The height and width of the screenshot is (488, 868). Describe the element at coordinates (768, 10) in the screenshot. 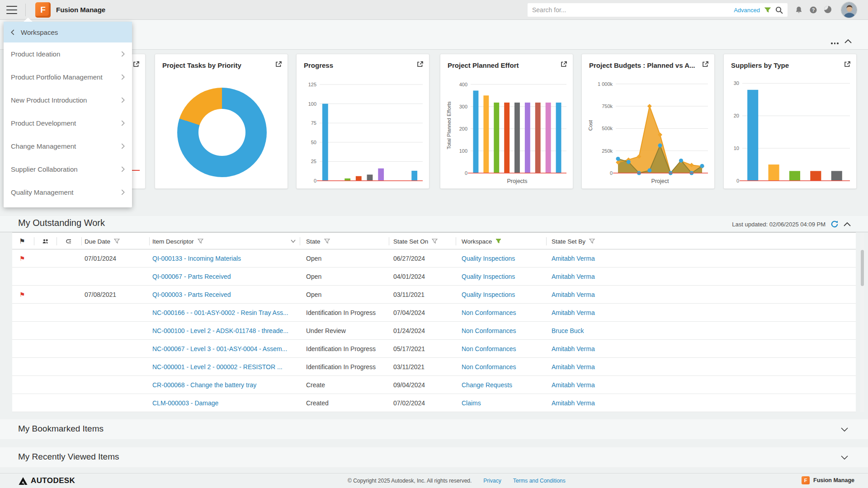

I see `advanced-filter-icon` at that location.